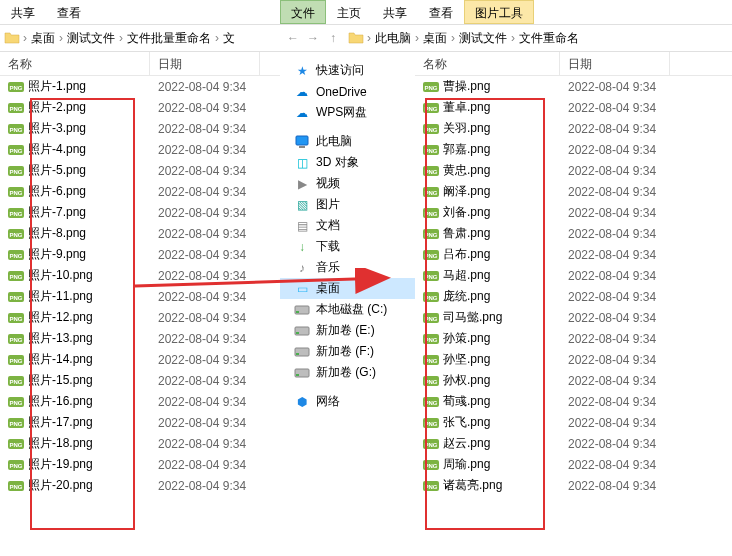 The image size is (732, 556). Describe the element at coordinates (472, 486) in the screenshot. I see `file-name: 诸葛亮.png` at that location.